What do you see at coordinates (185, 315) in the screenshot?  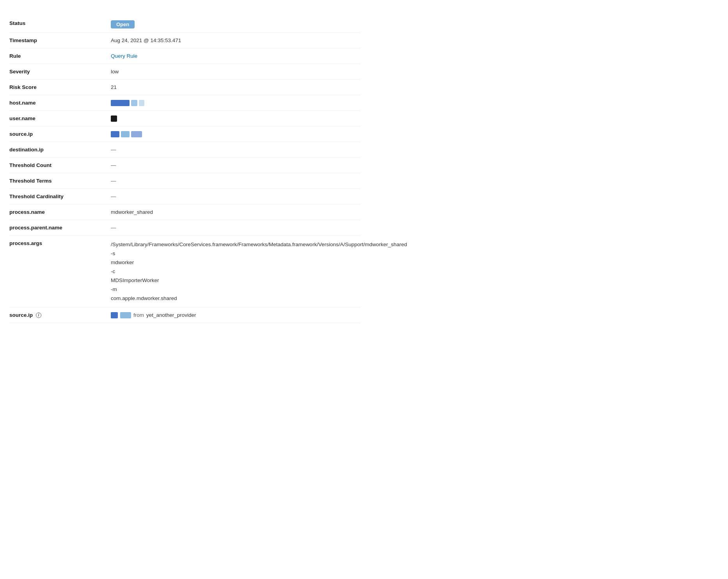 I see `field-row-source_ip_bottom: source.ip ifromyet_another_provider` at bounding box center [185, 315].